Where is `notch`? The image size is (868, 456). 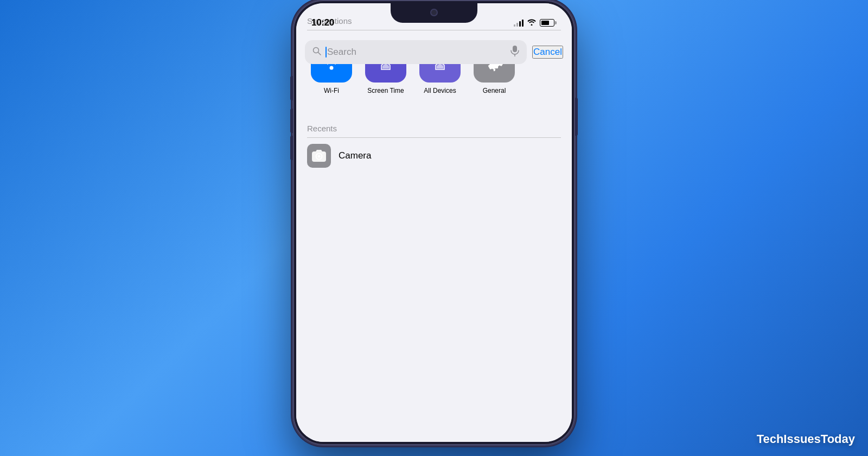
notch is located at coordinates (434, 13).